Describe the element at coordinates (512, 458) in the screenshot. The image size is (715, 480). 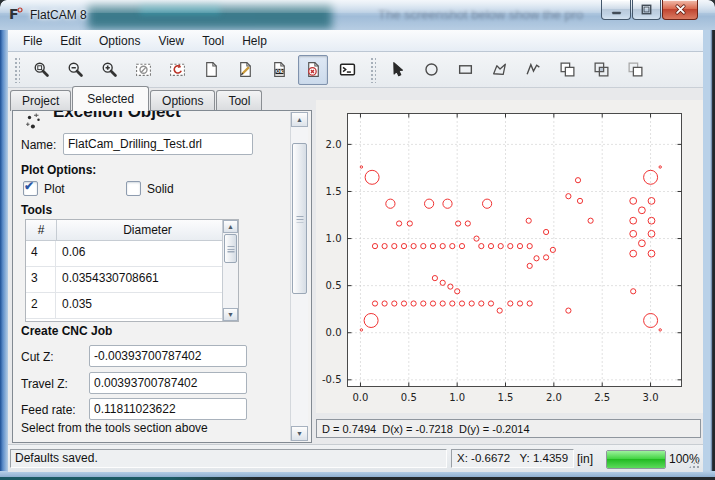
I see `cursor-coordinates: X: -0.6672 Y: 1.4359` at that location.